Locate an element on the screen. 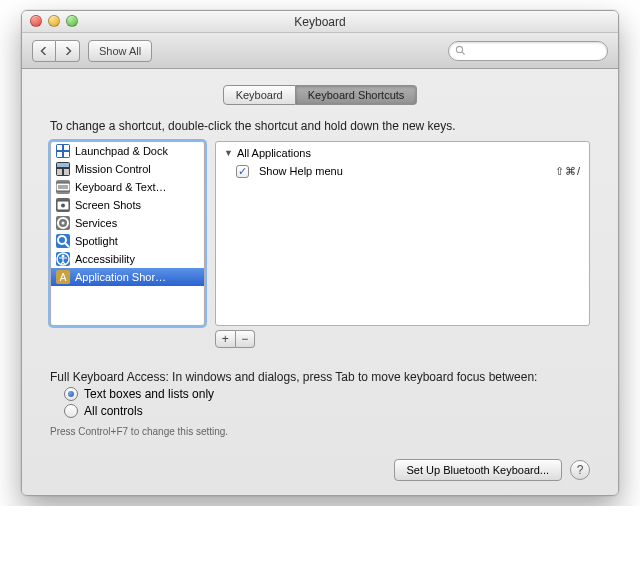 The height and width of the screenshot is (583, 640). category-label: Keyboard & Text… is located at coordinates (121, 187).